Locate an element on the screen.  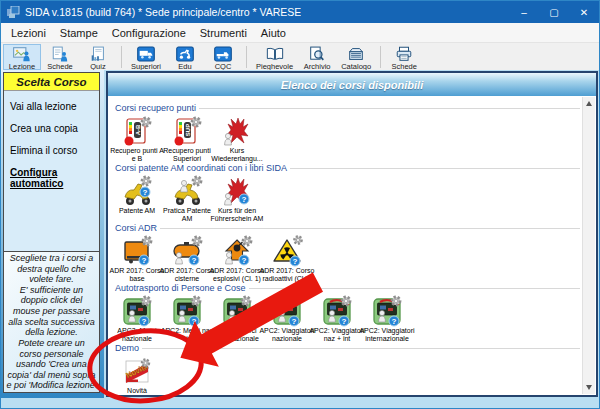
toolbar-button-cqc: CQC is located at coordinates (223, 57).